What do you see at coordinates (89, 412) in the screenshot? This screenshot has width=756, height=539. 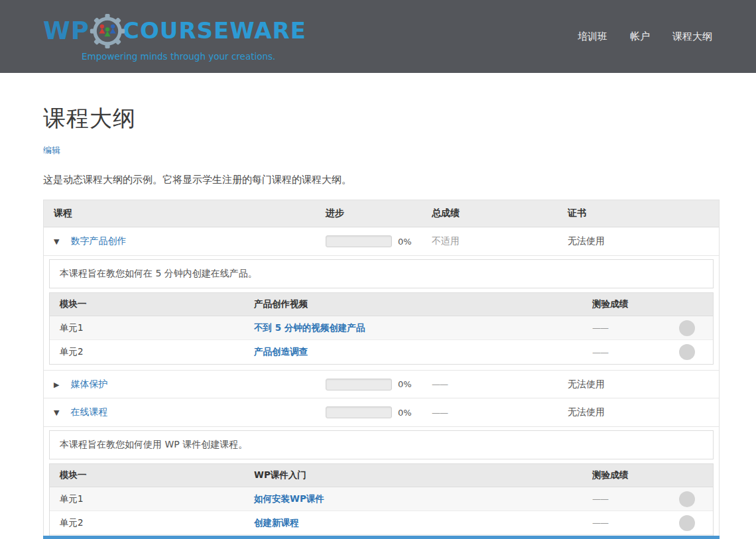 I see `course-link: 在线课程` at bounding box center [89, 412].